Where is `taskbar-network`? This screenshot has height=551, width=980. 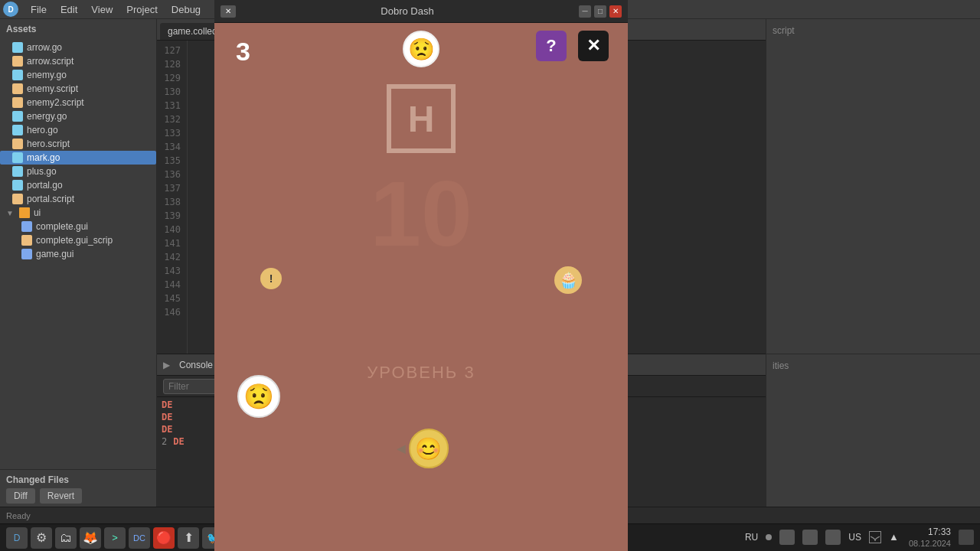
taskbar-network is located at coordinates (810, 537).